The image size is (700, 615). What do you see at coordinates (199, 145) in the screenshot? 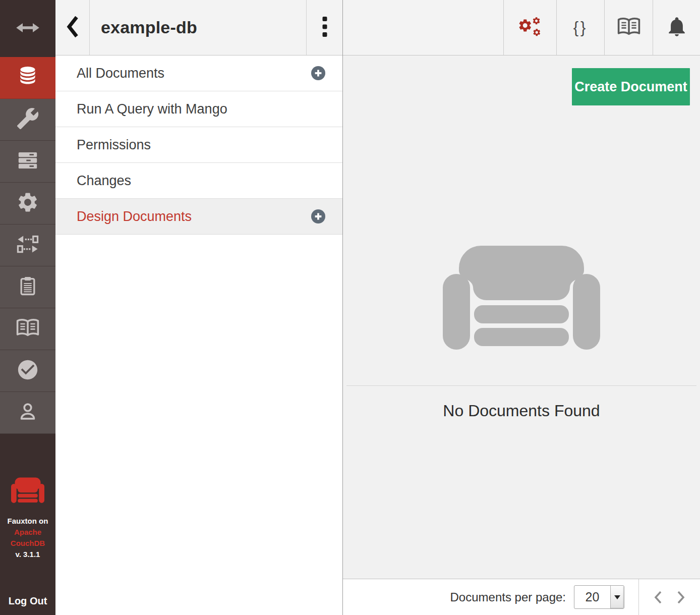
I see `list-item-permissions: Permissions` at bounding box center [199, 145].